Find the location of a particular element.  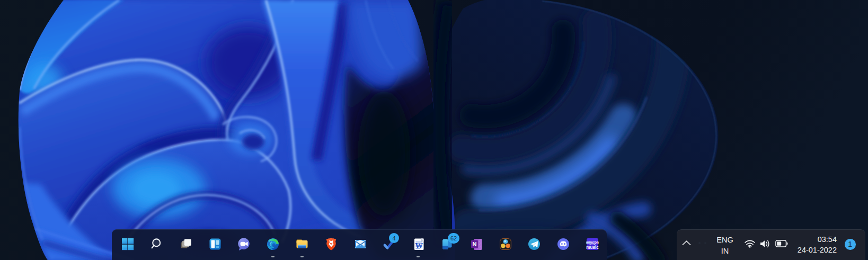

svg-text: amazon is located at coordinates (592, 243).